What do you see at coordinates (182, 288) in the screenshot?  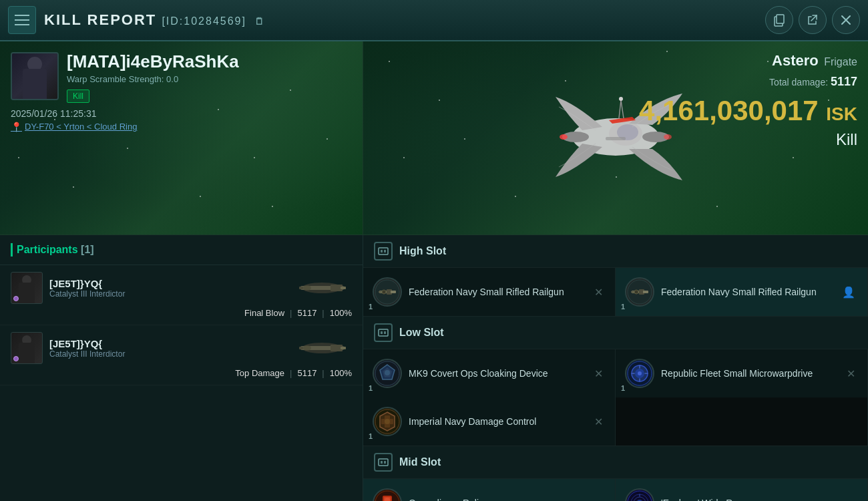 I see `participant-top: [JE5T]}YQ{ Catalyst III Interdictor` at bounding box center [182, 288].